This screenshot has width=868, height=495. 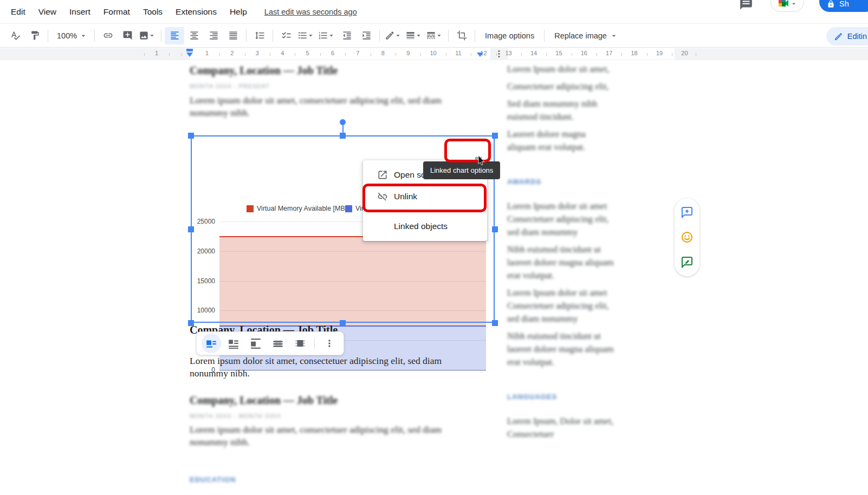 I want to click on right-column-paragraph: Nibh euismod tincidunt utlaoreet dolore …, so click(x=569, y=349).